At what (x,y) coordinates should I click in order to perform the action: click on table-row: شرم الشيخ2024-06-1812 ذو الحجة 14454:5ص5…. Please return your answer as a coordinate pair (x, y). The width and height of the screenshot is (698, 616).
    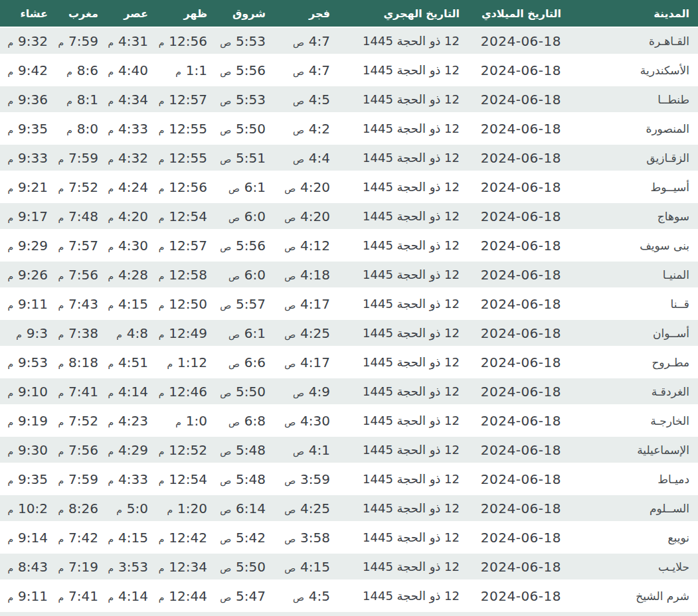
    Looking at the image, I should click on (349, 597).